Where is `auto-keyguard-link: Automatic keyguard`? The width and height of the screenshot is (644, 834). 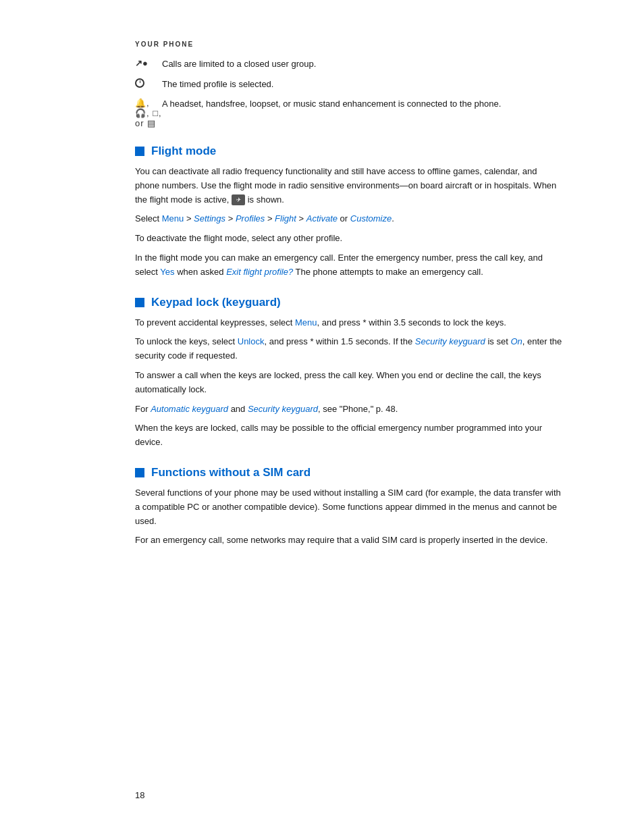 auto-keyguard-link: Automatic keyguard is located at coordinates (189, 409).